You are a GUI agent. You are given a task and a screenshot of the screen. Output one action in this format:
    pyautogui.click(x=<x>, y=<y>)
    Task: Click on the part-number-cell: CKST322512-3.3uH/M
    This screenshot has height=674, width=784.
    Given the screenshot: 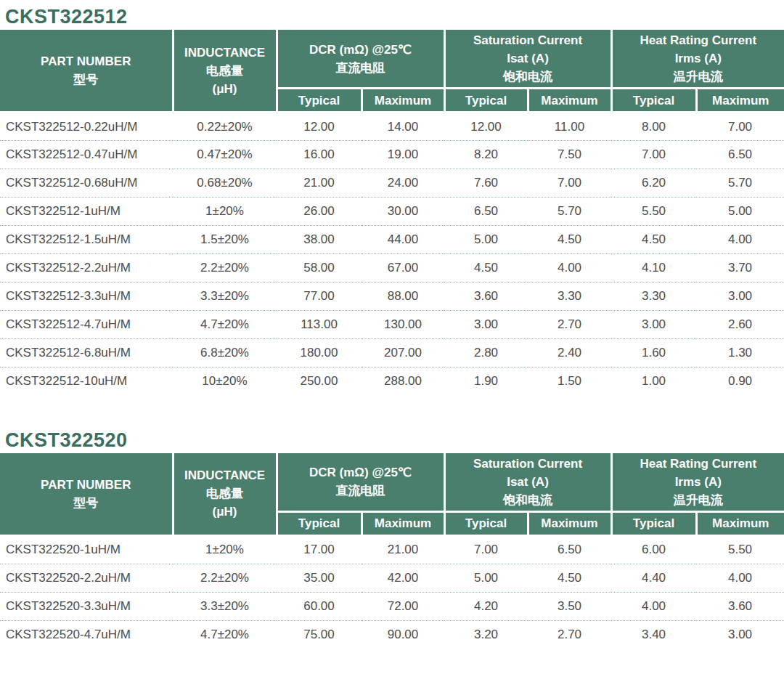 What is the action you would take?
    pyautogui.click(x=86, y=296)
    